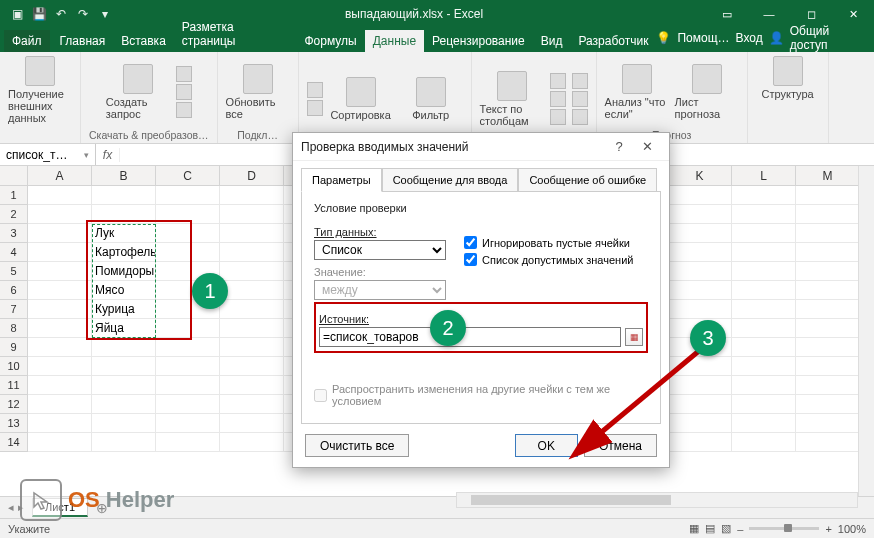  I want to click on sheet-nav-prev-icon: ◂, so click(11, 508).